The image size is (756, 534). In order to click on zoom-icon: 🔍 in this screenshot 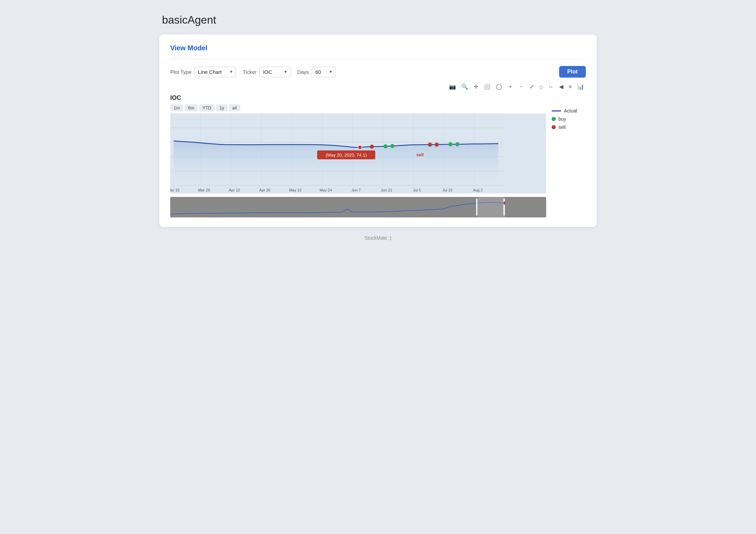, I will do `click(465, 87)`.